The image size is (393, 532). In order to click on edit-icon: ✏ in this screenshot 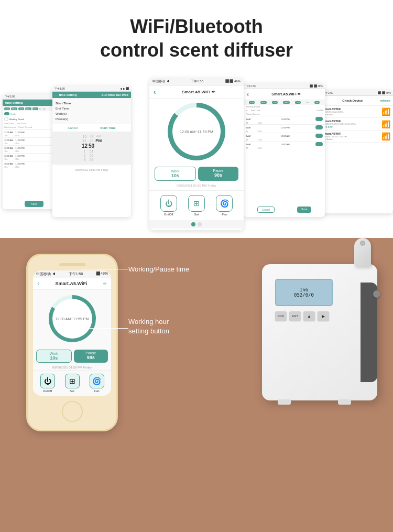, I will do `click(105, 284)`.